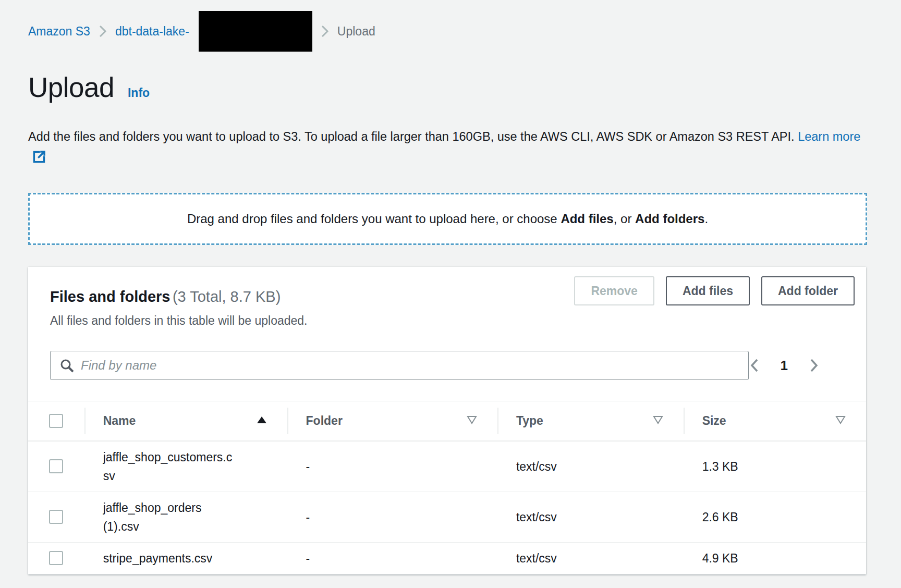 This screenshot has width=901, height=588. Describe the element at coordinates (168, 467) in the screenshot. I see `file-name: jaffle_shop_customers.csv` at that location.